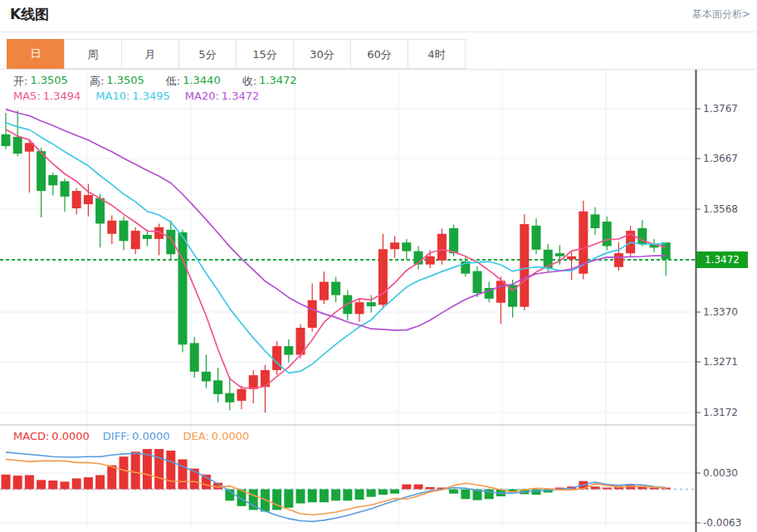  What do you see at coordinates (93, 54) in the screenshot?
I see `tab-week: 周` at bounding box center [93, 54].